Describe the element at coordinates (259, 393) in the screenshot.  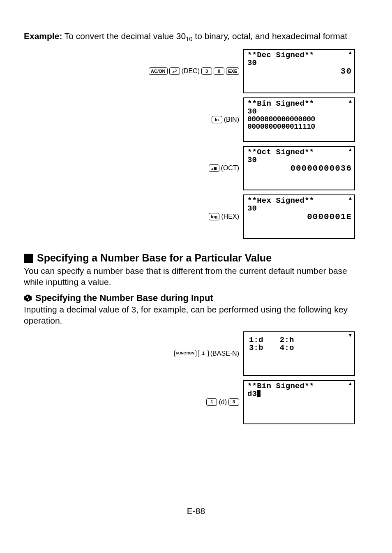
I see `cursor-icon` at that location.